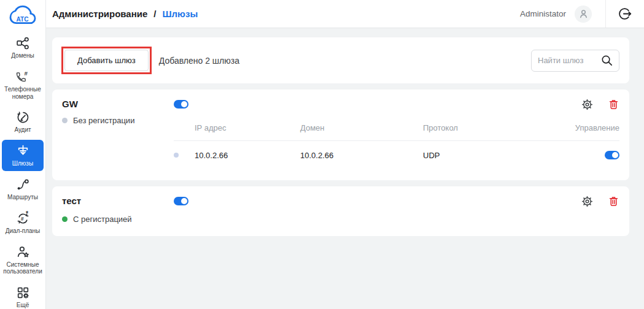 The width and height of the screenshot is (644, 309). Describe the element at coordinates (22, 130) in the screenshot. I see `sidebar-item-label: Аудит` at that location.